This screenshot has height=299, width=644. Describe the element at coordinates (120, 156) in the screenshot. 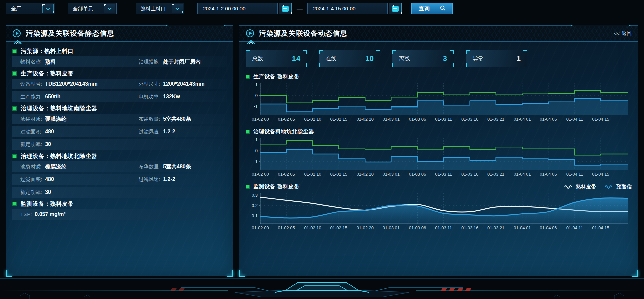

I see `section-header: 治理设备：熟料地坑北除尘器` at that location.